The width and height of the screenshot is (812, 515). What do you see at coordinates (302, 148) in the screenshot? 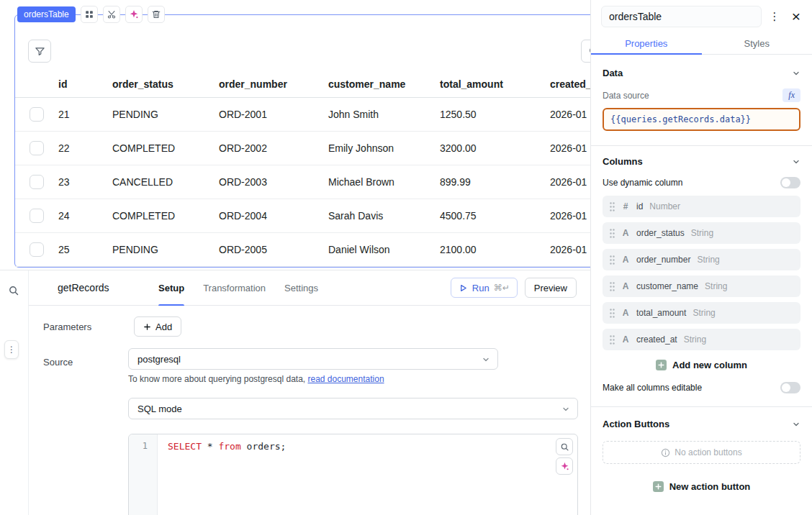
I see `table-row: 22 COMPLETED ORD-2002 Emily Johnson 3200…` at bounding box center [302, 148].